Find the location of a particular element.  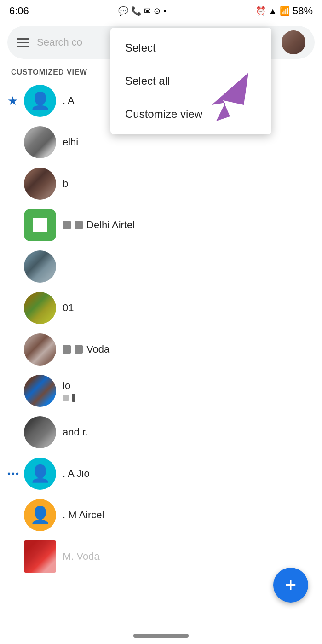

list-item is located at coordinates (161, 267).